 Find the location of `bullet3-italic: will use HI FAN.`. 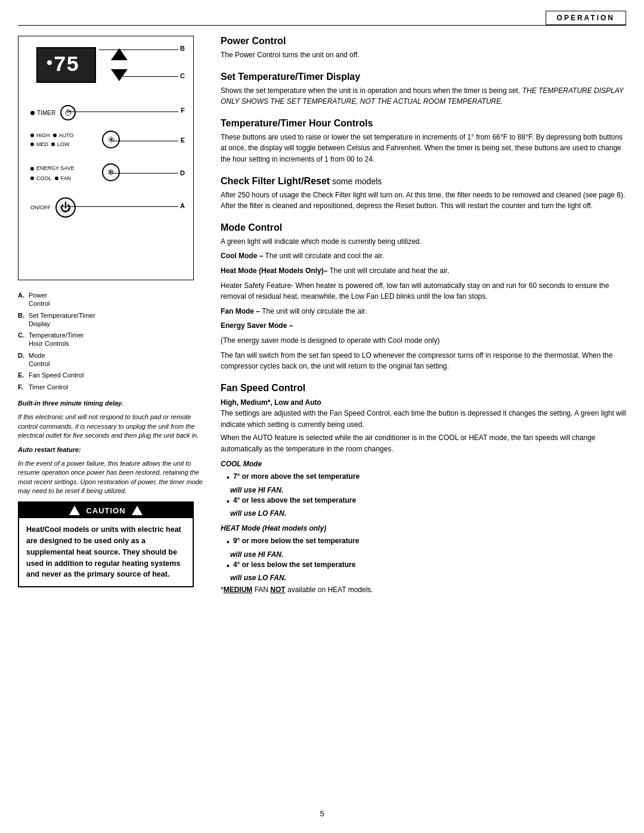

bullet3-italic: will use HI FAN. is located at coordinates (428, 555).